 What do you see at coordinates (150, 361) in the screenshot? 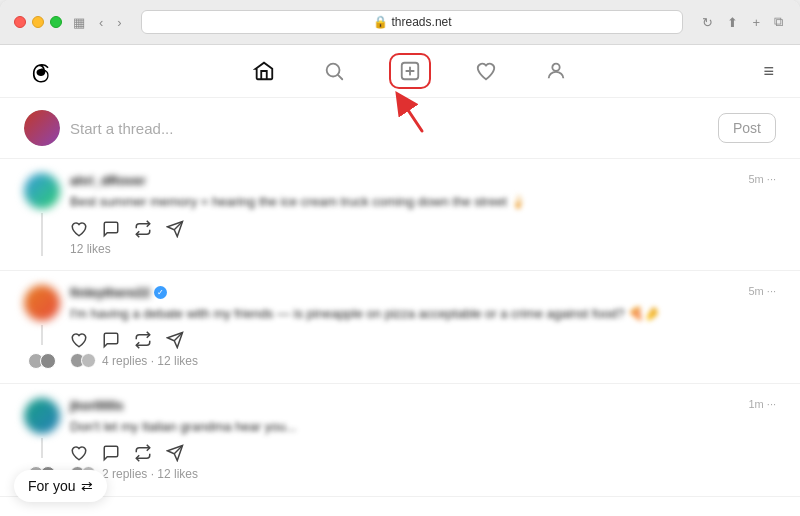
I see `post-stats: 4 replies · 12 likes` at bounding box center [150, 361].